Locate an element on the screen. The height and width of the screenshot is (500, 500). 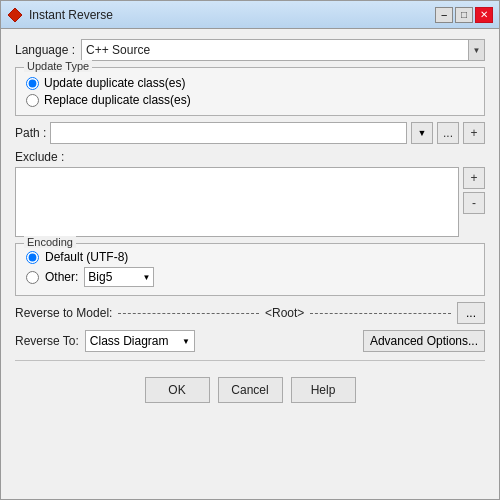
reverse-to-label: Reverse To: is located at coordinates (47, 341).